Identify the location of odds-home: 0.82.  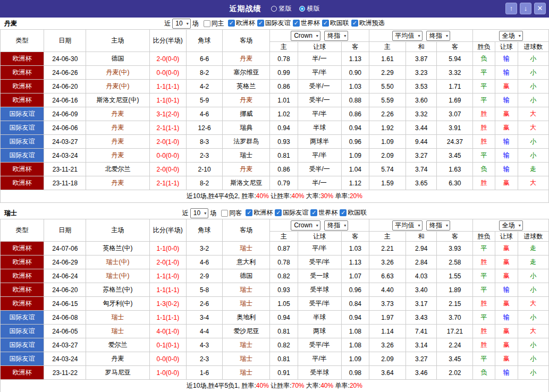
(284, 345).